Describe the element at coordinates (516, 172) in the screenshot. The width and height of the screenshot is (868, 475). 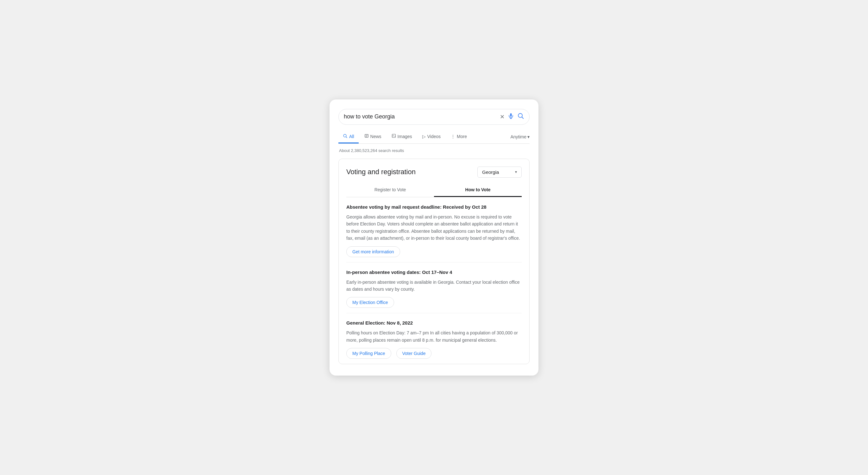
I see `chevron-down-icon: ▾` at that location.